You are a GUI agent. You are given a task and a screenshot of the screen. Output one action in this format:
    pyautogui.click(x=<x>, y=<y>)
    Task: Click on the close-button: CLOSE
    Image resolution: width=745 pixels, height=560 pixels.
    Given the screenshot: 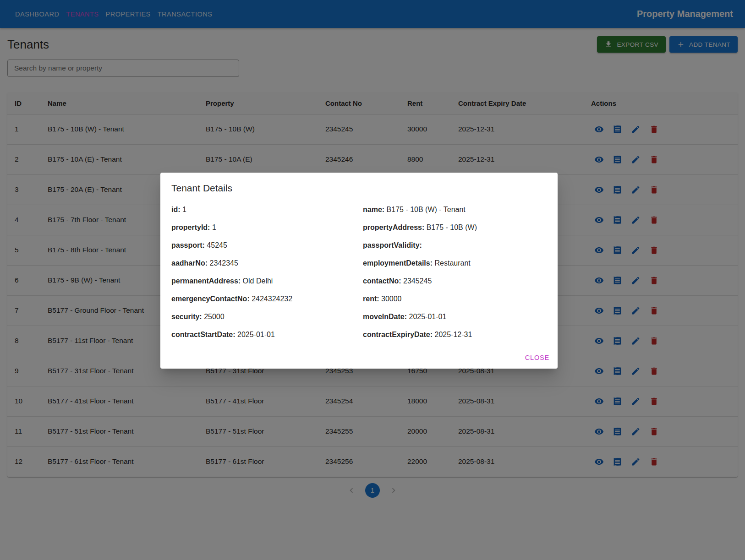 What is the action you would take?
    pyautogui.click(x=537, y=358)
    